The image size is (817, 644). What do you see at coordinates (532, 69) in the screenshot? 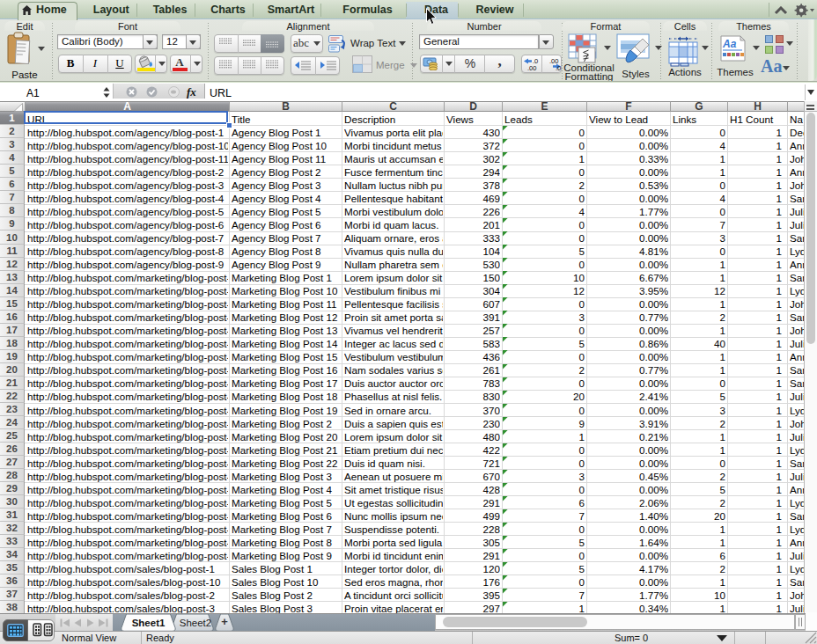
I see `svg-text: .00` at bounding box center [532, 69].